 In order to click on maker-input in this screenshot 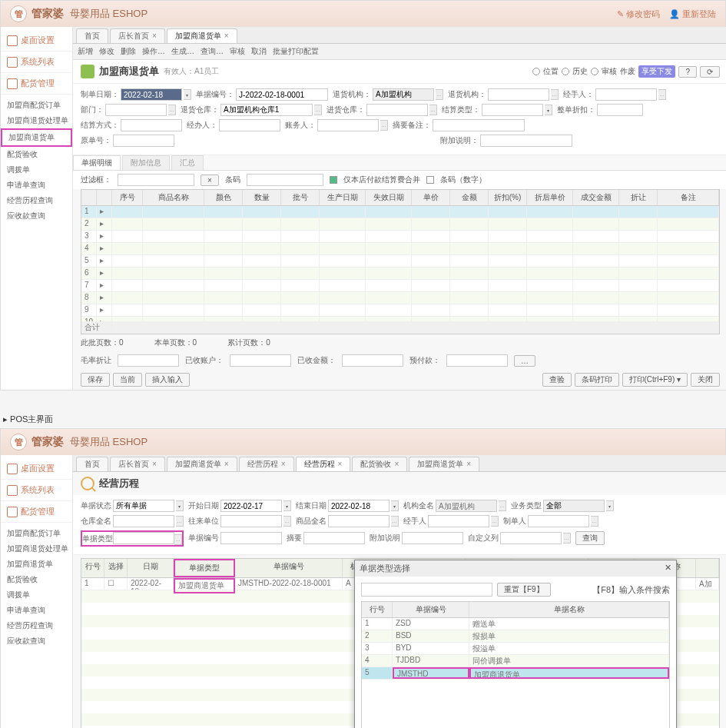, I will do `click(559, 521)`.